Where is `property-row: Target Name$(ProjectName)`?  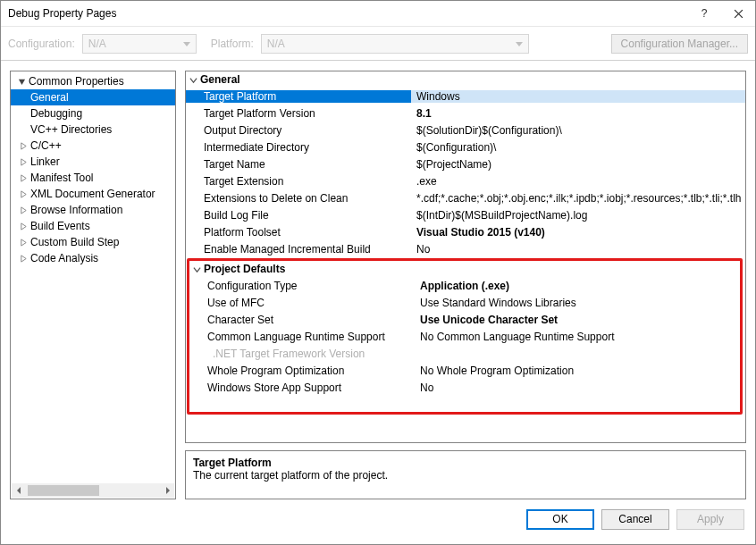
property-row: Target Name$(ProjectName) is located at coordinates (466, 164).